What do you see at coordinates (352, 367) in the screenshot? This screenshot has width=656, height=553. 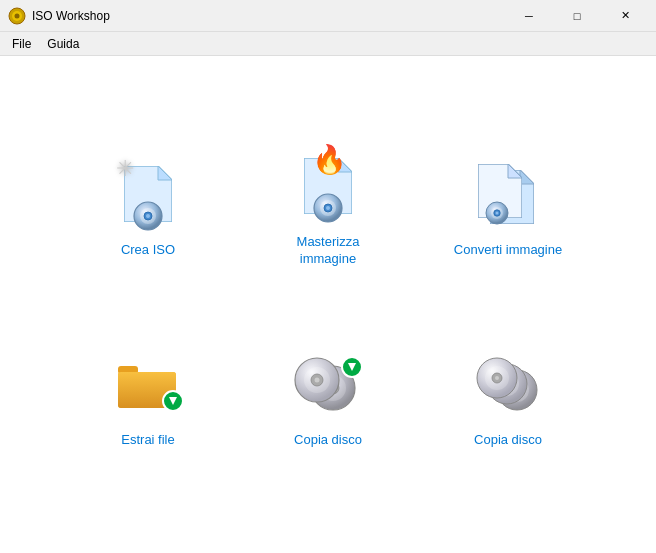 I see `copia1-arrow-badge` at bounding box center [352, 367].